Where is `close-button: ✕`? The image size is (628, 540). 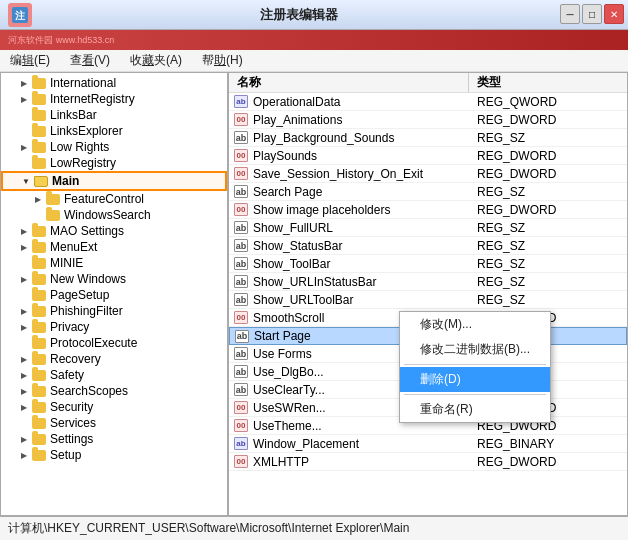
close-button: ✕ is located at coordinates (614, 14).